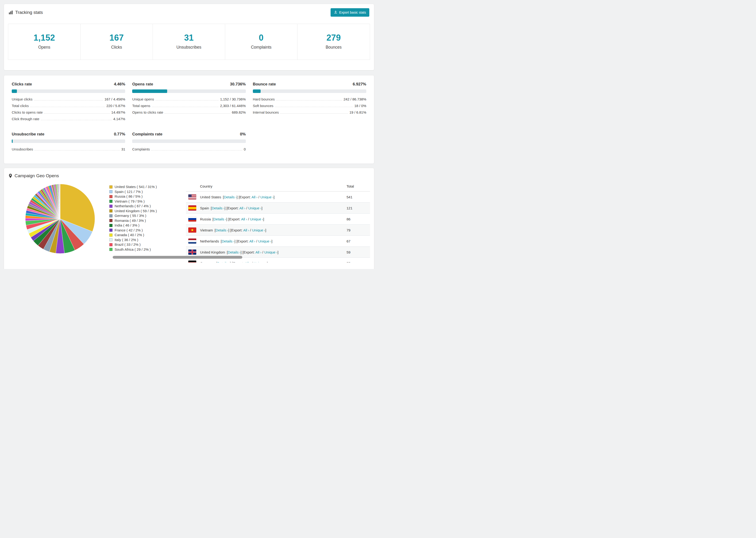  I want to click on row-total: 541, so click(357, 197).